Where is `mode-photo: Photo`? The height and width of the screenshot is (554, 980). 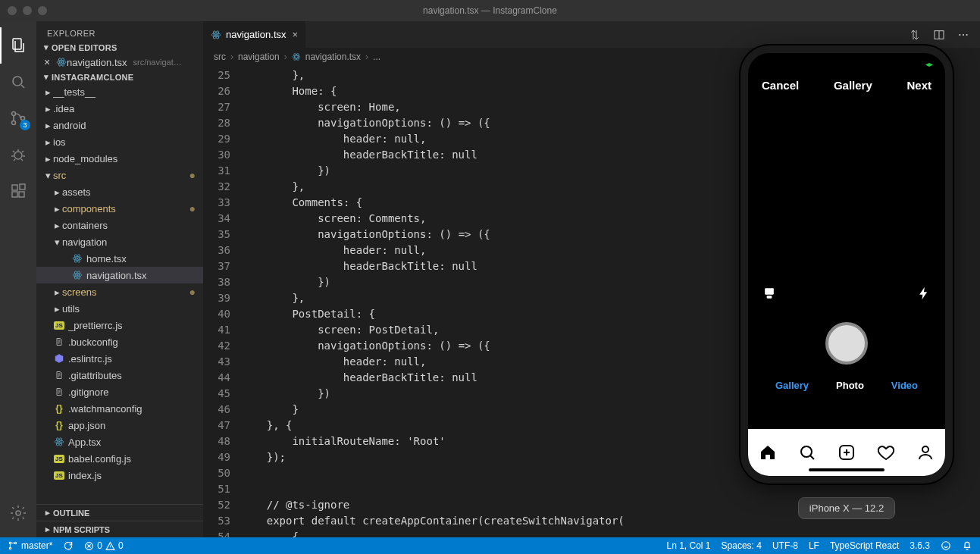
mode-photo: Photo is located at coordinates (850, 385).